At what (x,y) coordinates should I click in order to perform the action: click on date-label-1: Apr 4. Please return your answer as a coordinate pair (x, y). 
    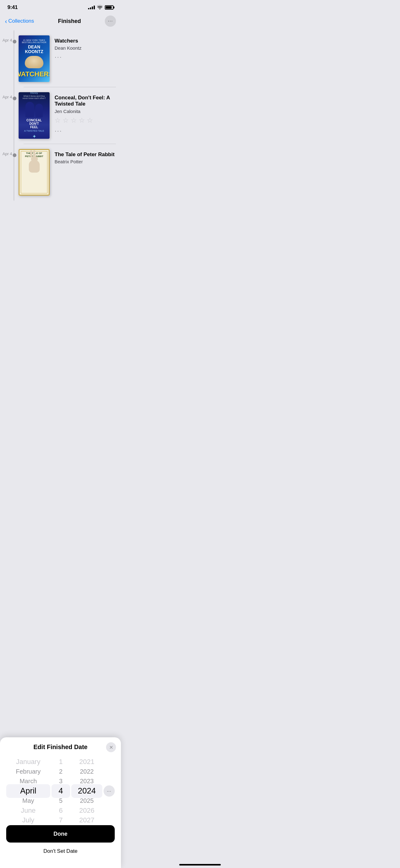
    Looking at the image, I should click on (7, 40).